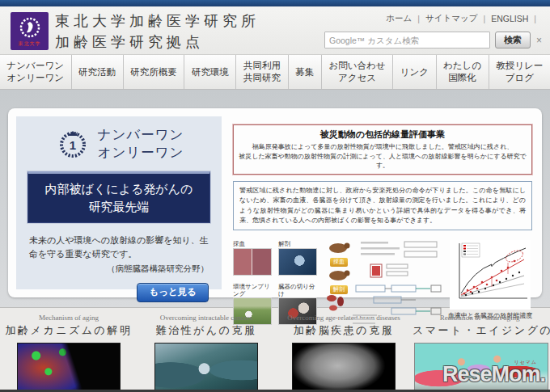 This screenshot has width=550, height=392. Describe the element at coordinates (275, 31) in the screenshot. I see `site-header: 東北大学 東北大学加齢医学研究所 加齢医学研究拠点 ホーム | サイトマップ |…` at that location.